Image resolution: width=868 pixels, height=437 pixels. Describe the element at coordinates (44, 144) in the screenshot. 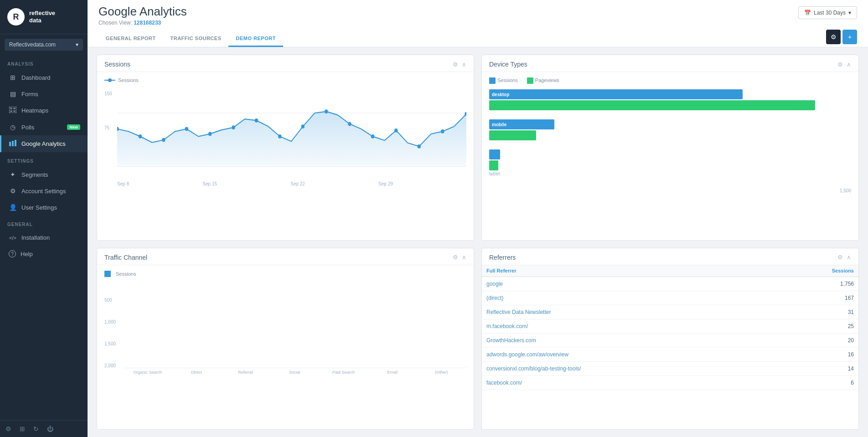

I see `sidebar-item-google-analytics: Google Analytics` at that location.